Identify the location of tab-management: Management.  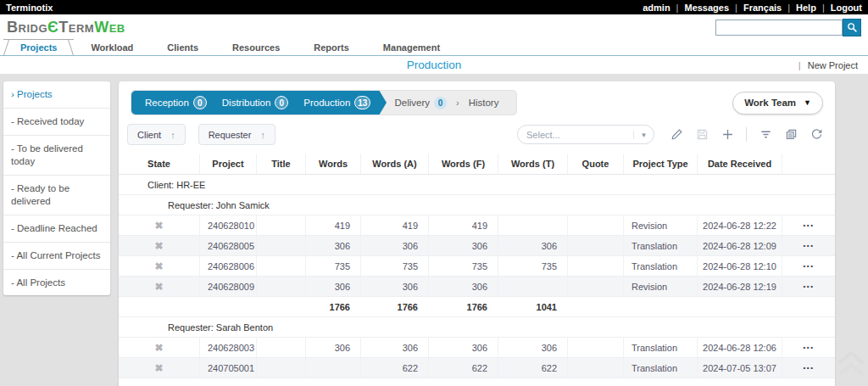
(412, 48).